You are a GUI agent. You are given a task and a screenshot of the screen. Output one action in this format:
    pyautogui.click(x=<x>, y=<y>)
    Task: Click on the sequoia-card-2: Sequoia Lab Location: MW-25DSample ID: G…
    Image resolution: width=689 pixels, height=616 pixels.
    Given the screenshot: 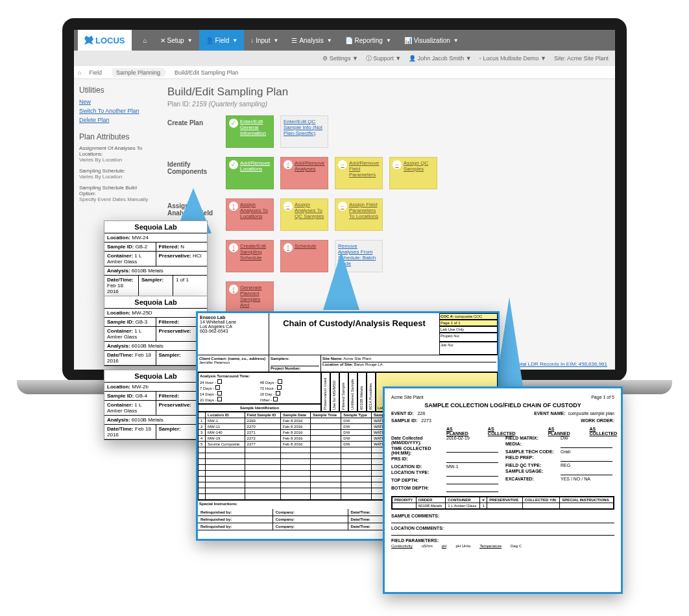 What is the action you would take?
    pyautogui.click(x=156, y=331)
    